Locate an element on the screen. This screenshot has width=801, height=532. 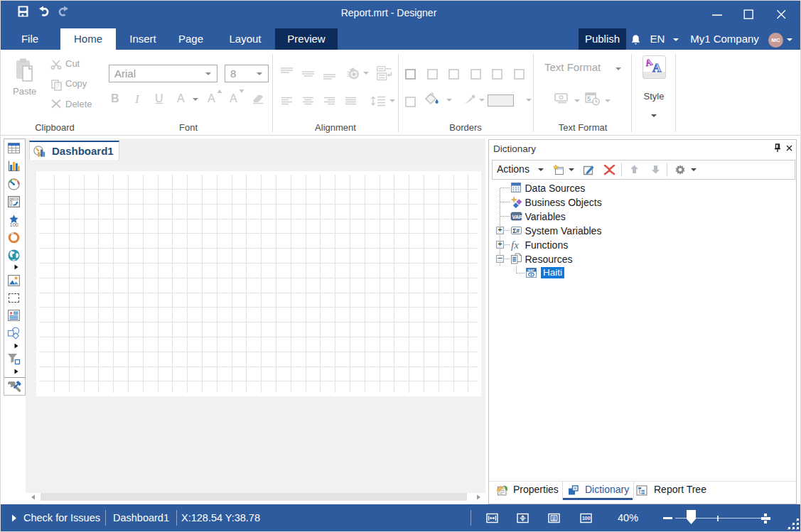
svg-text: Σ# is located at coordinates (516, 231).